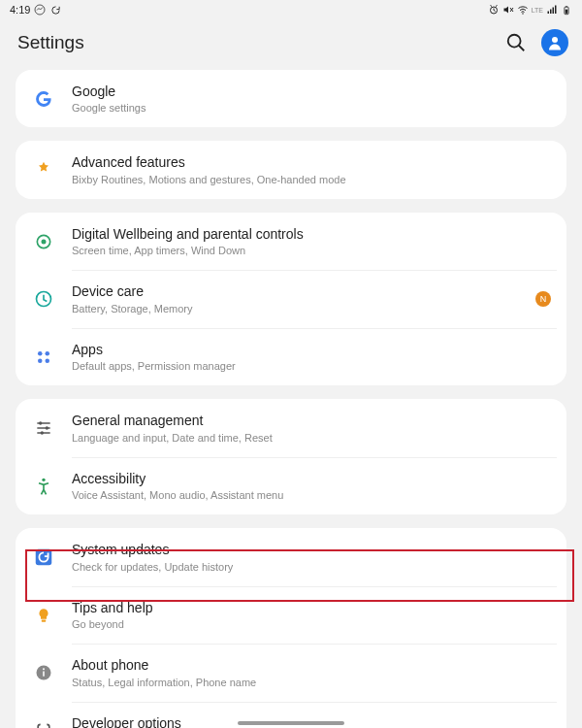 The height and width of the screenshot is (728, 582). I want to click on row-subtitle: Status, Legal information, Phone name, so click(311, 682).